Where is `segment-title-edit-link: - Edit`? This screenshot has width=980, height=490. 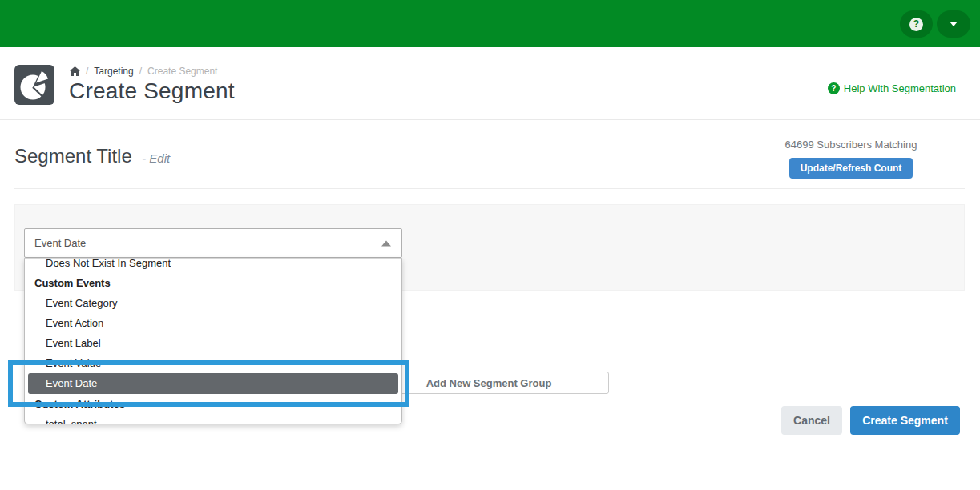 segment-title-edit-link: - Edit is located at coordinates (155, 159).